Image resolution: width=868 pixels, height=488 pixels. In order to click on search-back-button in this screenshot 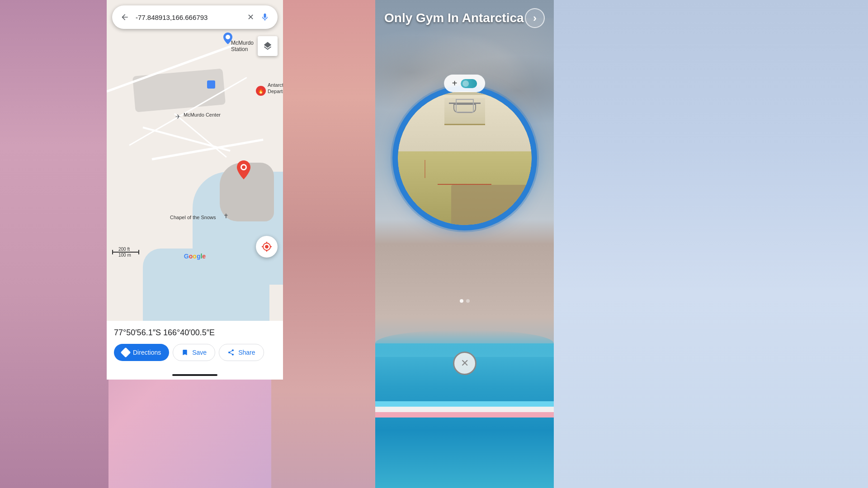, I will do `click(125, 17)`.